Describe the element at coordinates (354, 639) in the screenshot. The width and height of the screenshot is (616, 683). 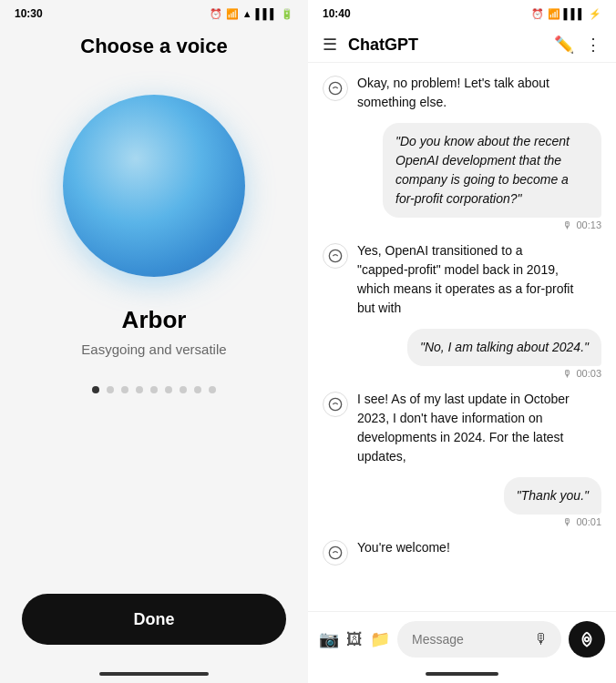
I see `image-icon: 🖼` at that location.